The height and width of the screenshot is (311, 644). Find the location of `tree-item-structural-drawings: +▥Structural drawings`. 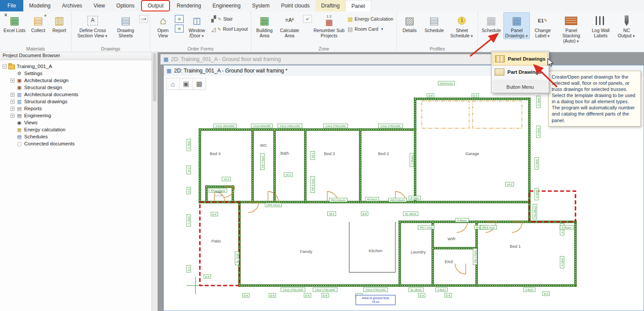

tree-item-structural-drawings: +▥Structural drawings is located at coordinates (76, 101).